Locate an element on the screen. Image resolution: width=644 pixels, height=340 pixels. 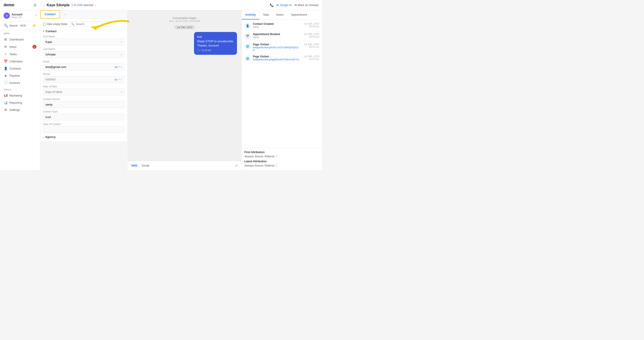
envelope-icon: ✉ is located at coordinates (296, 5).